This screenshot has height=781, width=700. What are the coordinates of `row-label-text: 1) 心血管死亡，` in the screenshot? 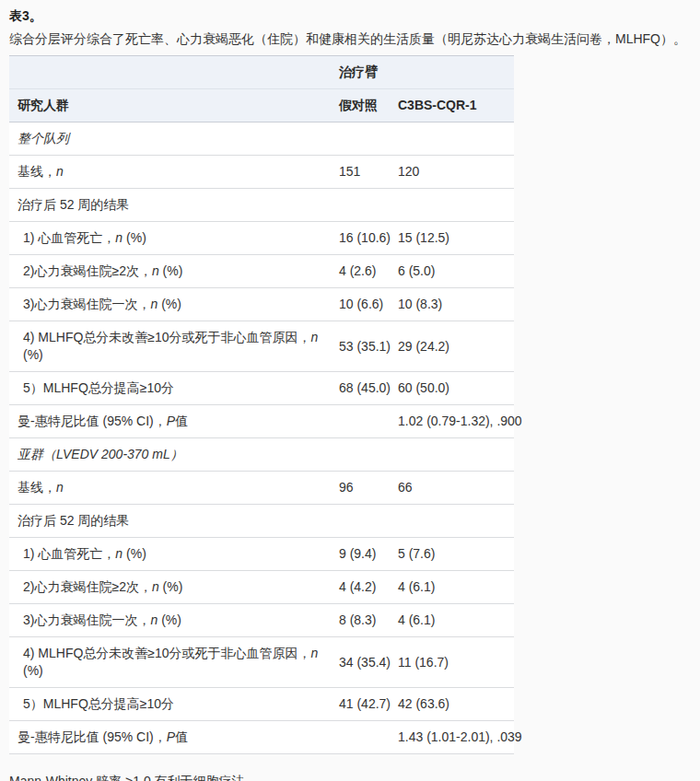 It's located at (69, 554).